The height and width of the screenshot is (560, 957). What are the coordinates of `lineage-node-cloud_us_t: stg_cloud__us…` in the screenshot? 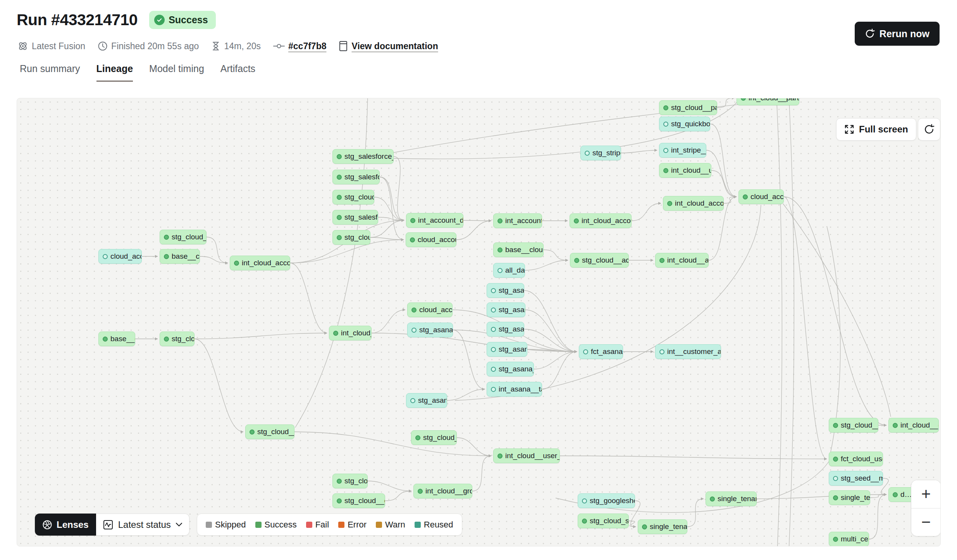 It's located at (353, 197).